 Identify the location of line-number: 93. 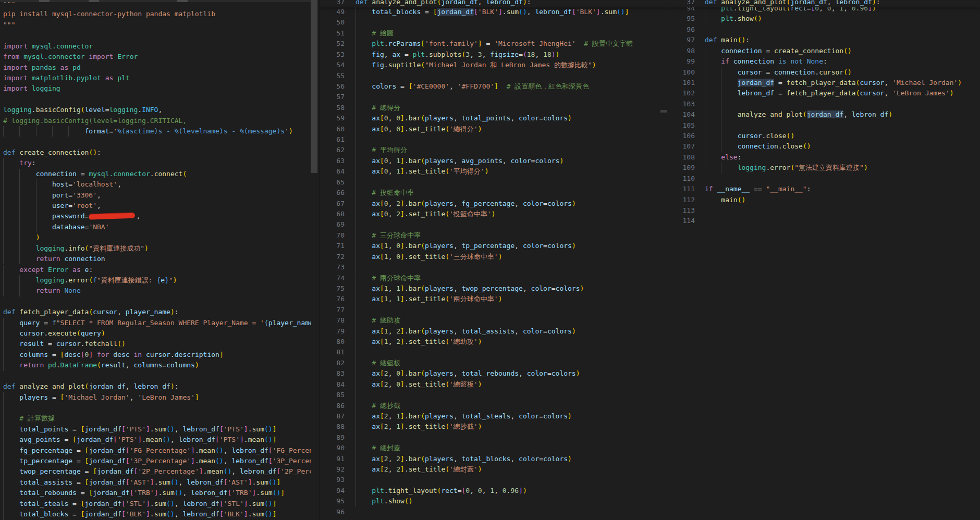
(332, 480).